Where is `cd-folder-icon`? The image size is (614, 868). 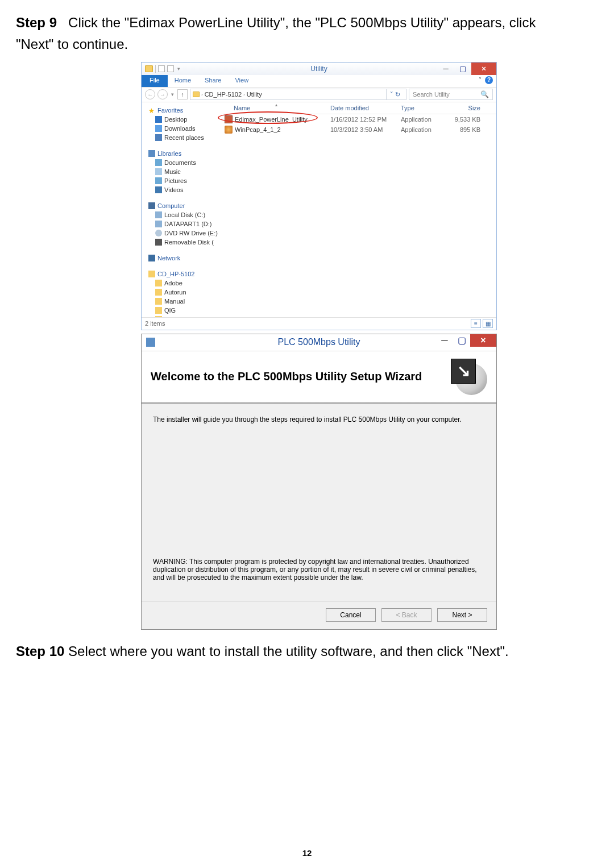 cd-folder-icon is located at coordinates (152, 274).